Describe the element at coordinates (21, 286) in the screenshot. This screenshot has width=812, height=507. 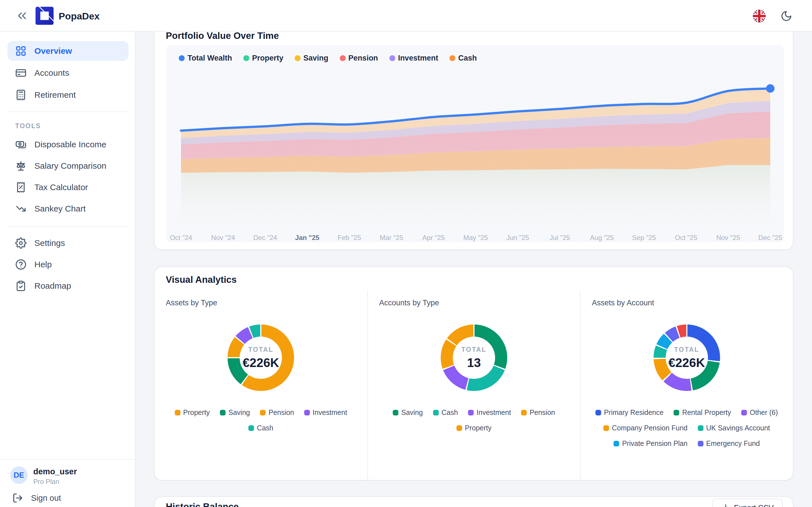
I see `clipboard-check-icon` at that location.